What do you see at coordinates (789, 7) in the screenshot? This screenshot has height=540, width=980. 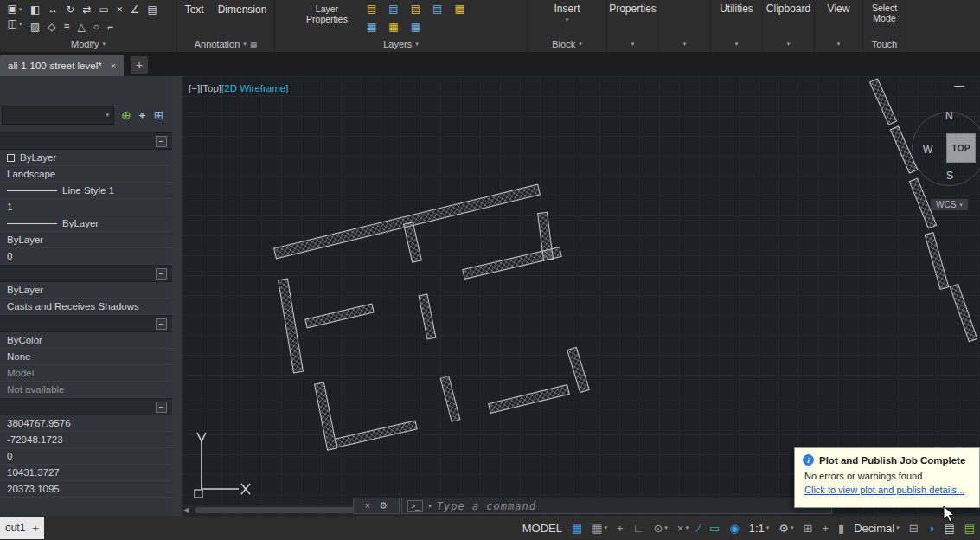 I see `clipboard-panel-title: Clipboard` at bounding box center [789, 7].